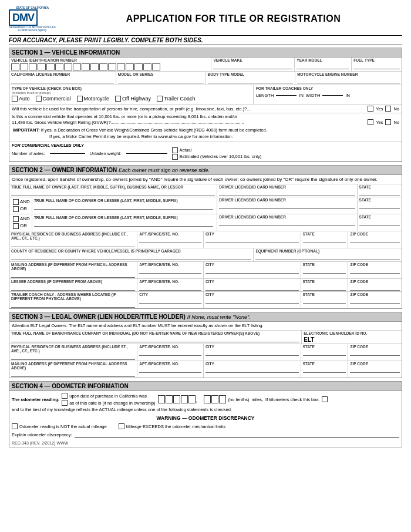  What do you see at coordinates (325, 399) in the screenshot?
I see `kilometers-checkbox` at bounding box center [325, 399].